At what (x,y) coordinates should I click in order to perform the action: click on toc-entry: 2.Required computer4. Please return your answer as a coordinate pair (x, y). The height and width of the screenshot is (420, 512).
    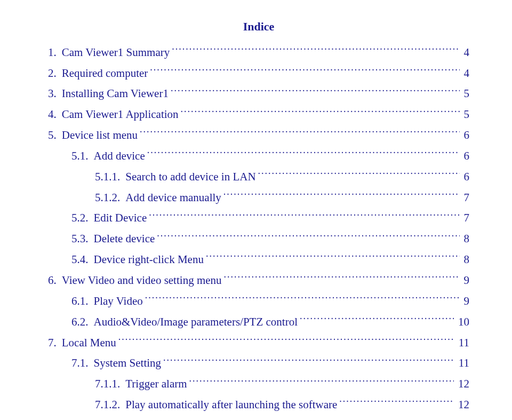
    Looking at the image, I should click on (259, 74).